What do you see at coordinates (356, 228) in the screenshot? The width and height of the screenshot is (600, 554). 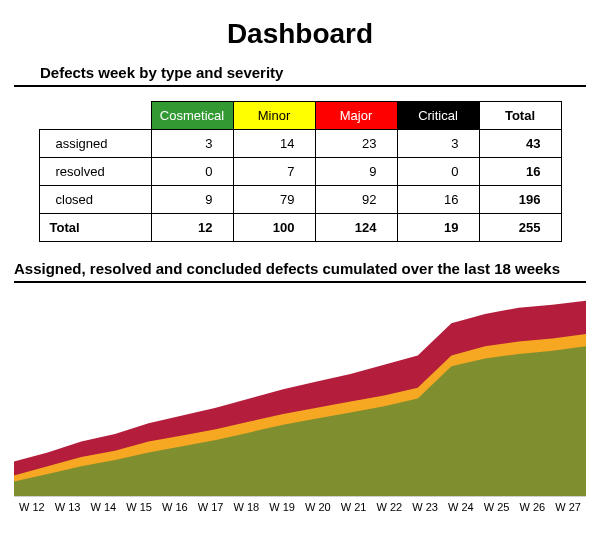 I see `cell: 124` at bounding box center [356, 228].